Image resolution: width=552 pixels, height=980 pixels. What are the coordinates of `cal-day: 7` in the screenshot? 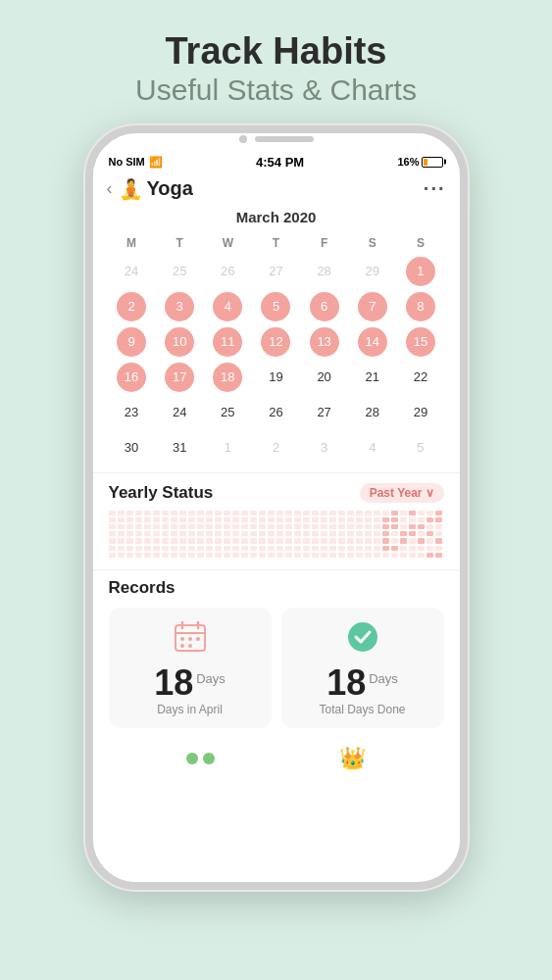 It's located at (373, 307).